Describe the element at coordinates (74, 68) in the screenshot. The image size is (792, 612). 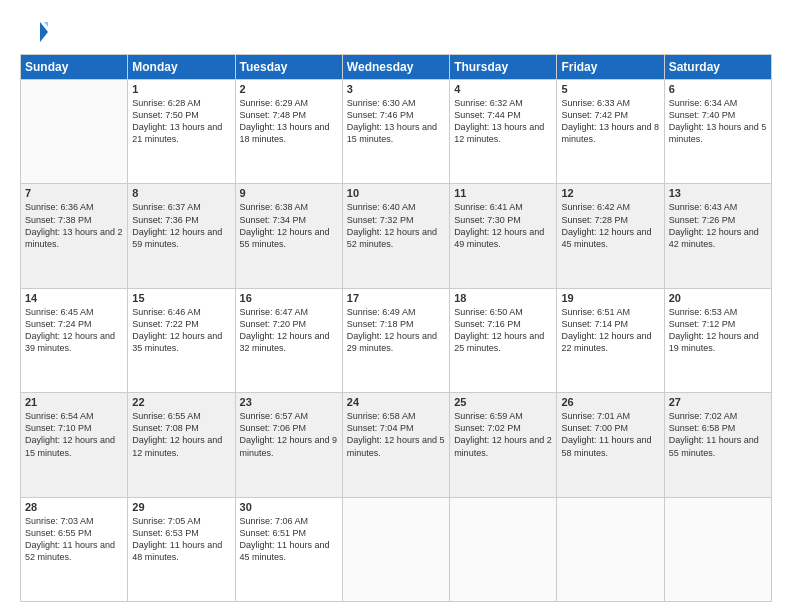
I see `weekday-header: Sunday` at that location.